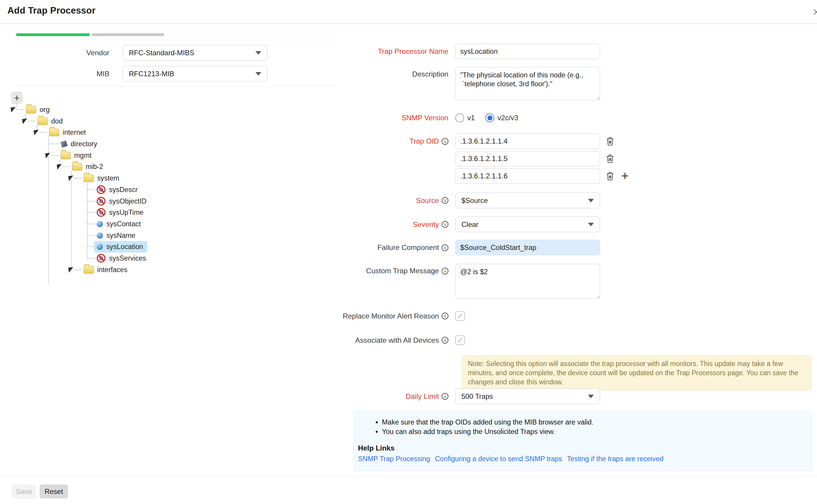 Image resolution: width=817 pixels, height=504 pixels. Describe the element at coordinates (525, 201) in the screenshot. I see `source-value: $Source` at that location.